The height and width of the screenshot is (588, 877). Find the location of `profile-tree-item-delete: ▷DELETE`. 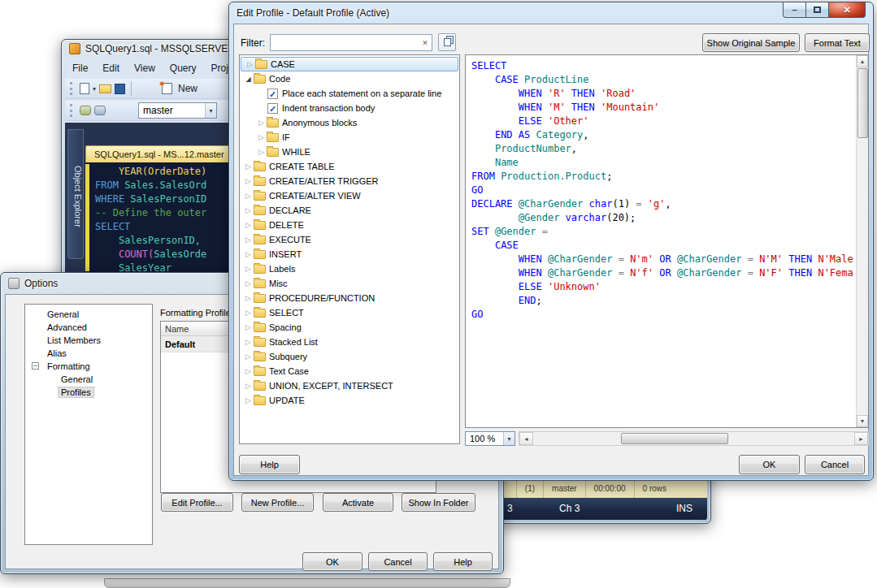

profile-tree-item-delete: ▷DELETE is located at coordinates (349, 225).